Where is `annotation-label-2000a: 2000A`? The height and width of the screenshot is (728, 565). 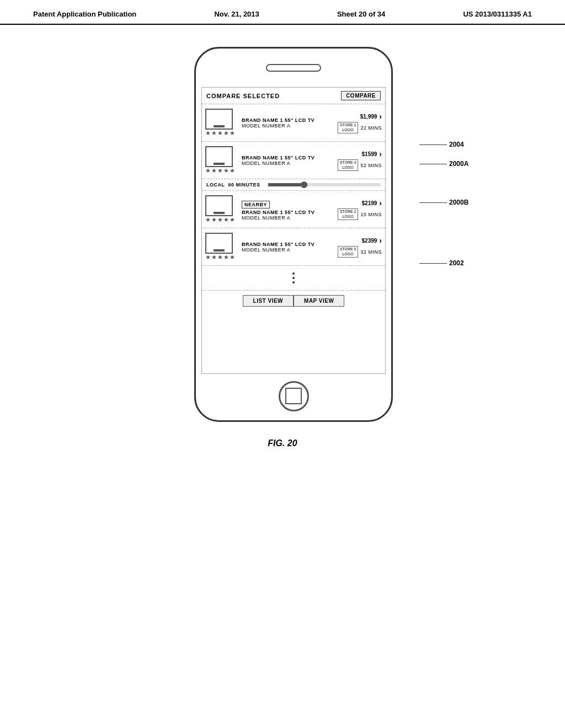
annotation-label-2000a: 2000A is located at coordinates (459, 164).